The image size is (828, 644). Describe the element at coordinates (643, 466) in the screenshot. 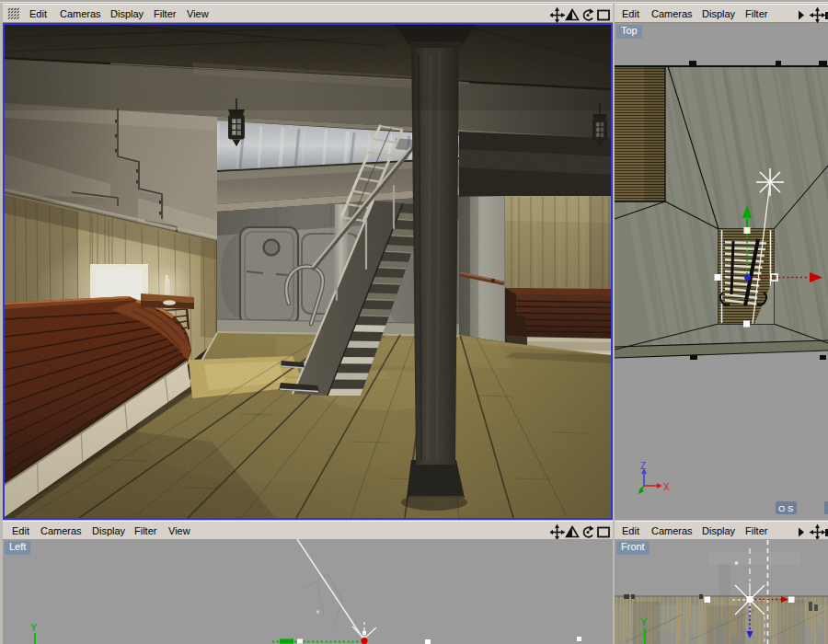

I see `svg-text: Z` at that location.